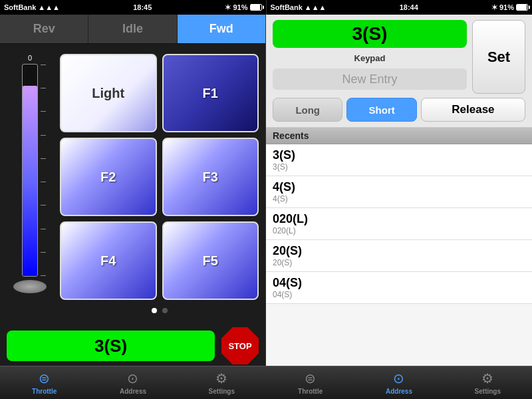 The width and height of the screenshot is (532, 399). Describe the element at coordinates (211, 261) in the screenshot. I see `func-f5-button: F5` at that location.